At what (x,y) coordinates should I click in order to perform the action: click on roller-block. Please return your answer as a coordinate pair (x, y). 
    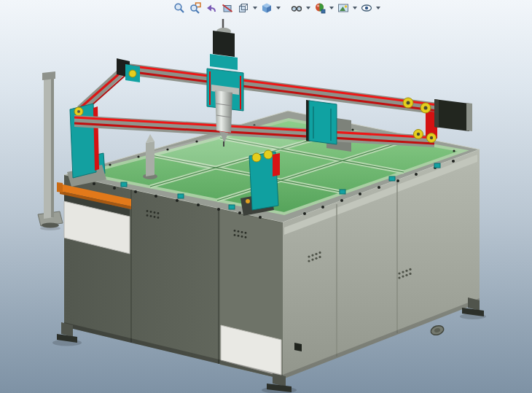
    Looking at the image, I should click on (133, 74).